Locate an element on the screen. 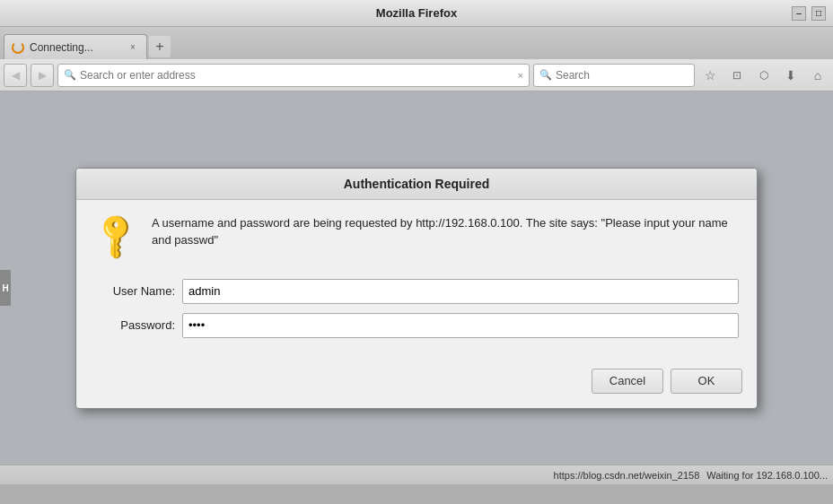 The width and height of the screenshot is (833, 504). search-input is located at coordinates (623, 75).